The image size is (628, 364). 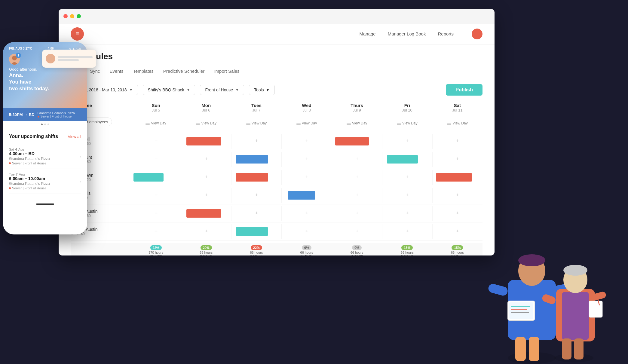 I want to click on add-shift-5-4: +, so click(x=357, y=231).